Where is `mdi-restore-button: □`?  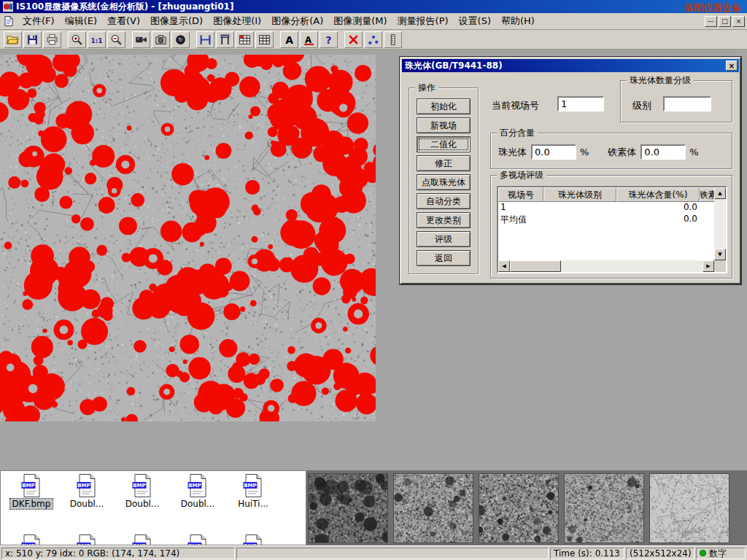 mdi-restore-button: □ is located at coordinates (725, 22).